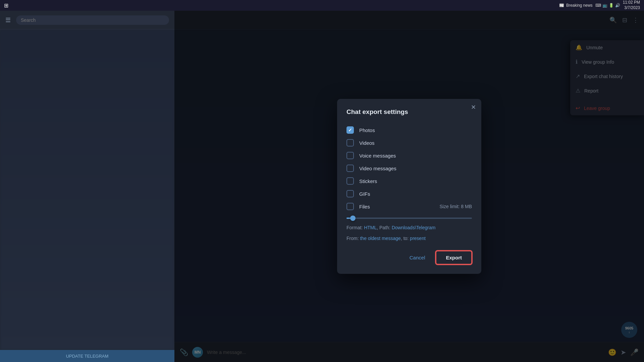 The image size is (644, 362). Describe the element at coordinates (631, 8) in the screenshot. I see `date-display: 3/7/2023` at that location.